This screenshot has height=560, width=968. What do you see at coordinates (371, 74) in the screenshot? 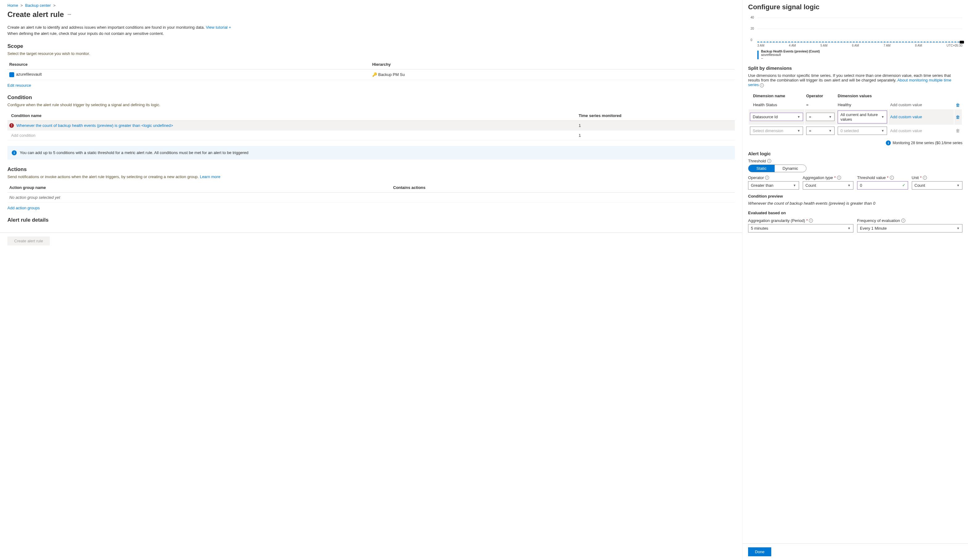
I see `scope-row: azurefilesvault 🔑 Backup PM Su` at bounding box center [371, 74].